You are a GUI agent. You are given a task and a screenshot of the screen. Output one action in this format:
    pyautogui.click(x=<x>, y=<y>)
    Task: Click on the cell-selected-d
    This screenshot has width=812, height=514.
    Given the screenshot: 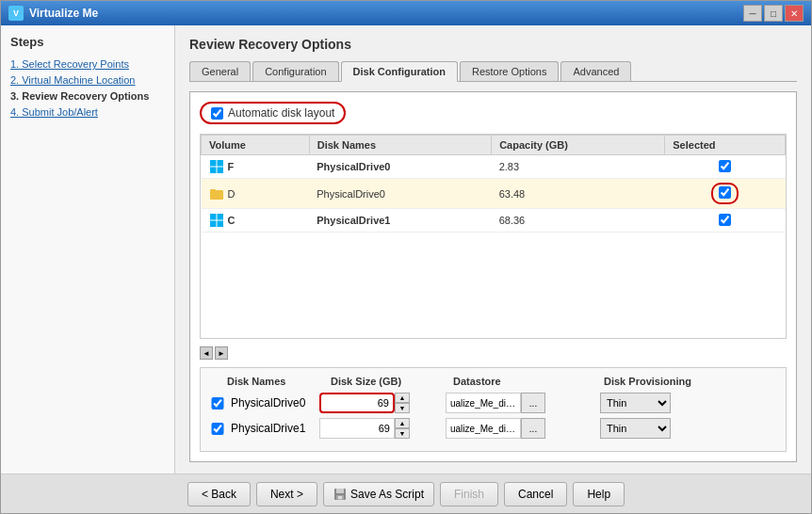 What is the action you would take?
    pyautogui.click(x=725, y=194)
    